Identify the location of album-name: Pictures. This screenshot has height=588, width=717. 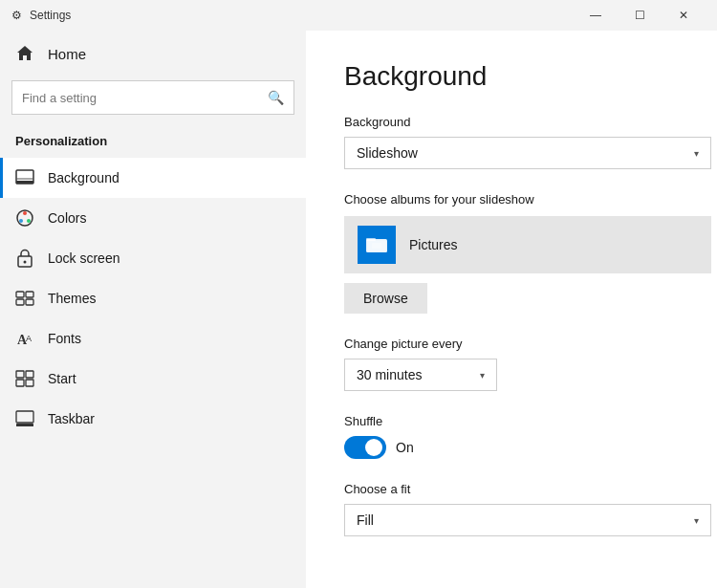
(434, 245).